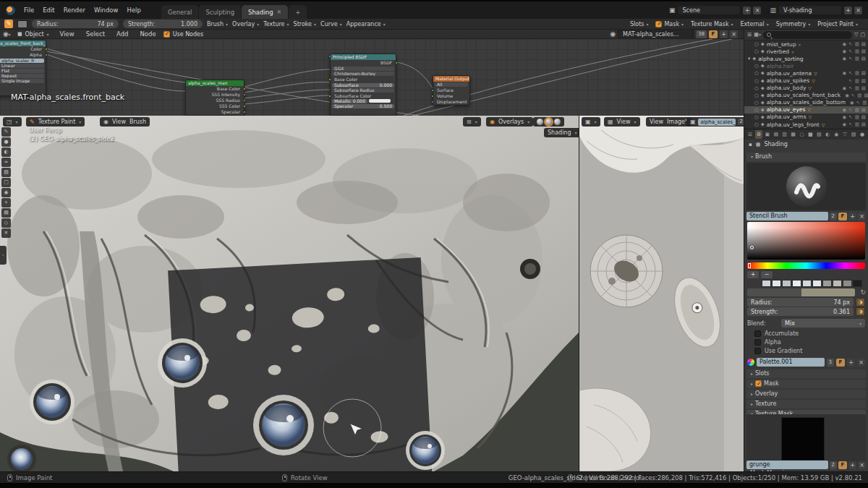 The height and width of the screenshot is (488, 868). I want to click on clone-tool-icon: ≈, so click(6, 162).